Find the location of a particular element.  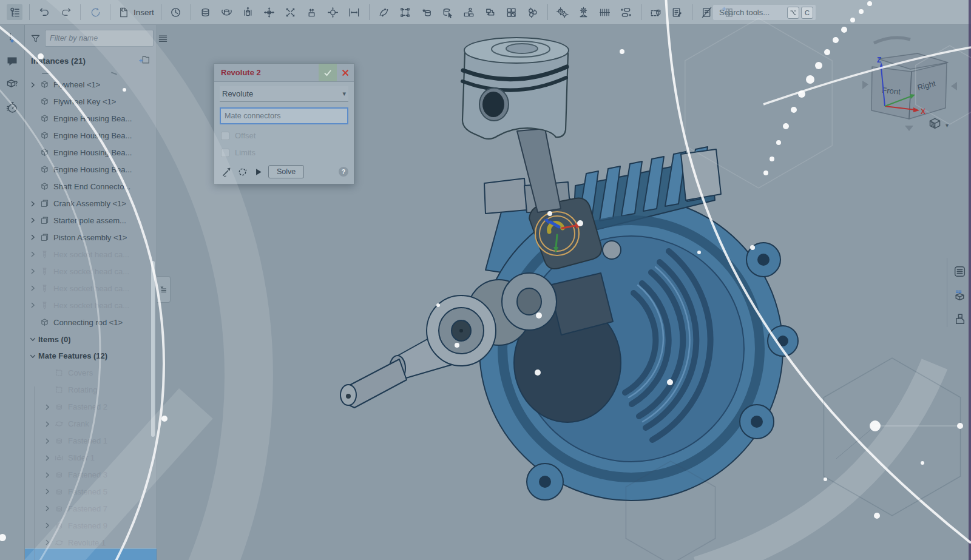

tree-item: Flywheel Key <1> is located at coordinates (91, 102).